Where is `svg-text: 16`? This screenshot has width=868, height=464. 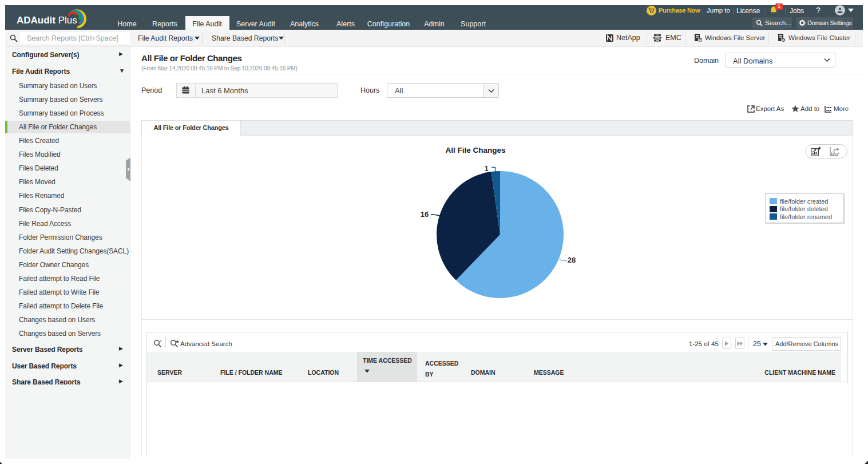 svg-text: 16 is located at coordinates (425, 214).